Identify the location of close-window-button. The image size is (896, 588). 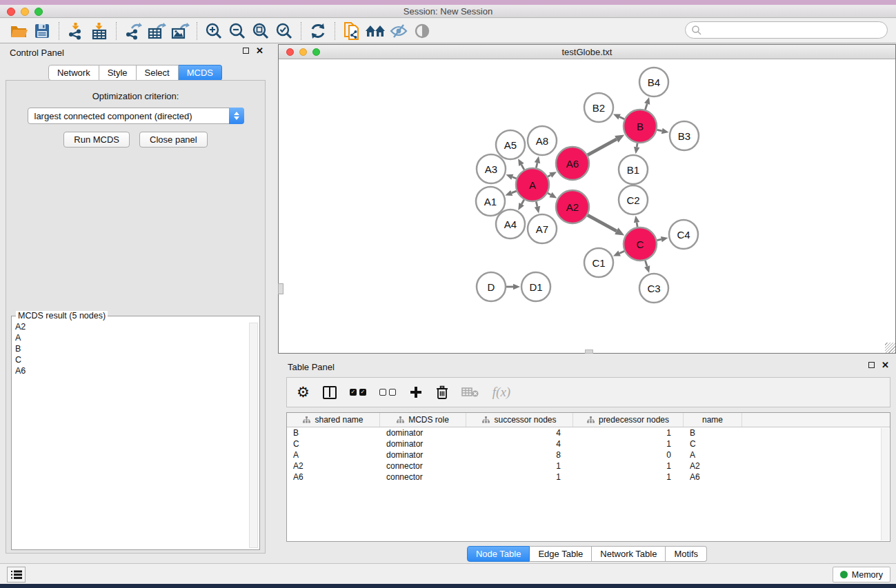
(11, 12).